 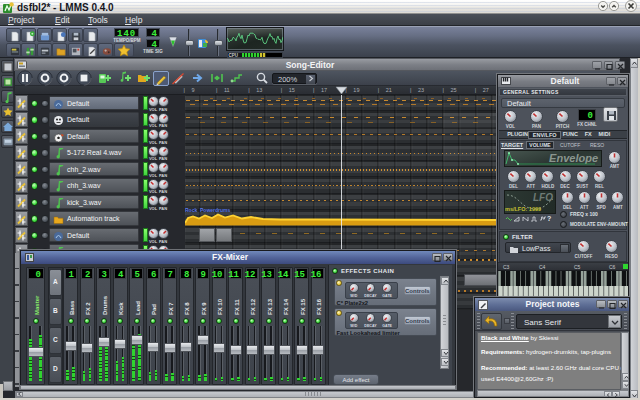 What do you see at coordinates (171, 308) in the screenshot?
I see `svg-text: FX 7` at bounding box center [171, 308].